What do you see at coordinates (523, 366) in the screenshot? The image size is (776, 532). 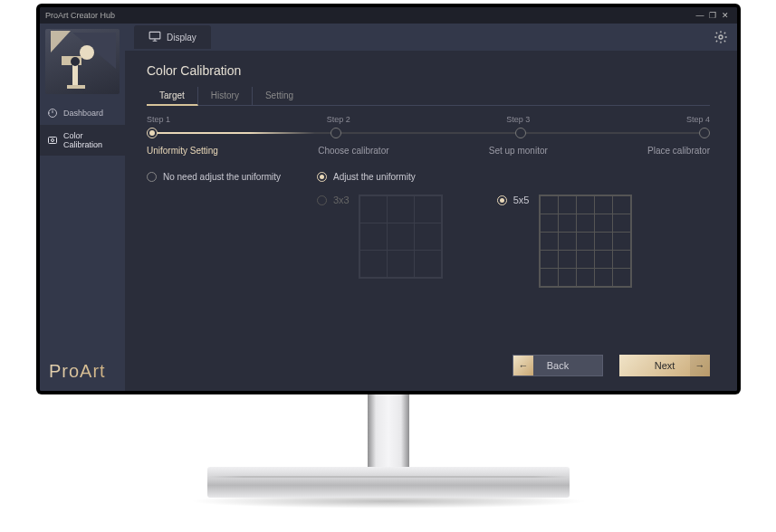 I see `arrow-left-icon: ←` at bounding box center [523, 366].